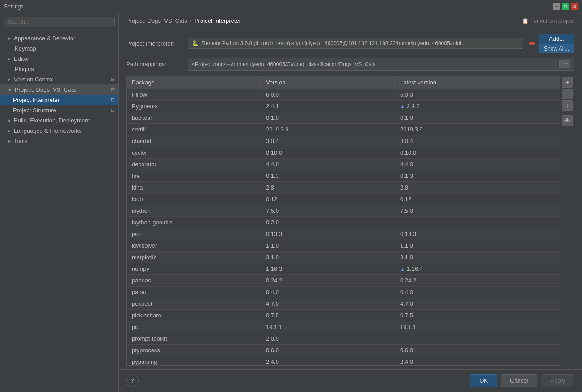 The image size is (582, 392). What do you see at coordinates (343, 141) in the screenshot?
I see `table-row: chardet3.0.43.0.4` at bounding box center [343, 141].